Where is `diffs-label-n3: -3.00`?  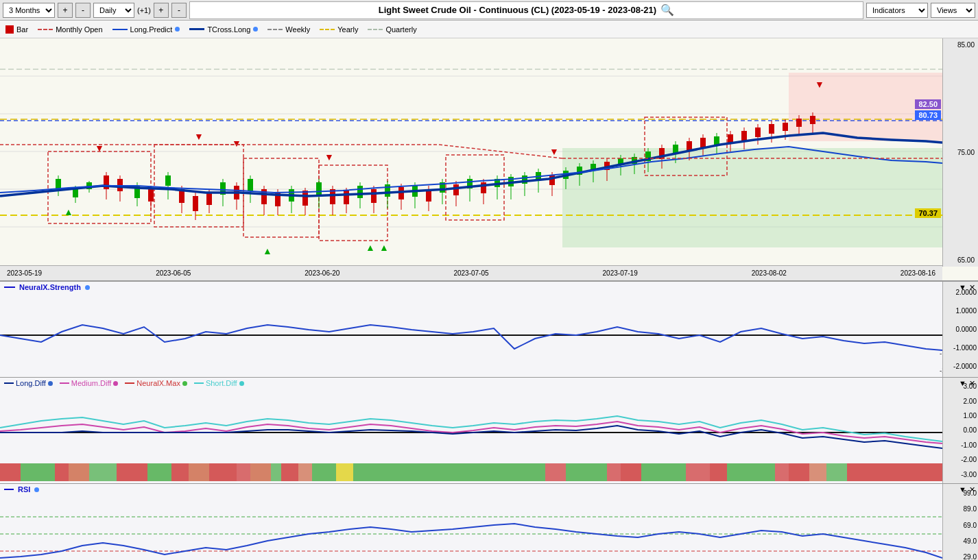
diffs-label-n3: -3.00 is located at coordinates (960, 474).